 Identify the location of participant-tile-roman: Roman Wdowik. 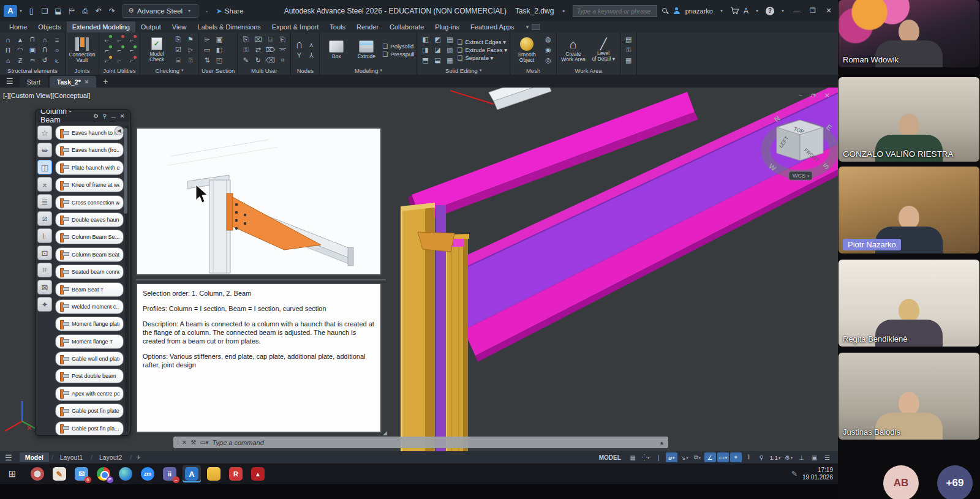
(909, 34).